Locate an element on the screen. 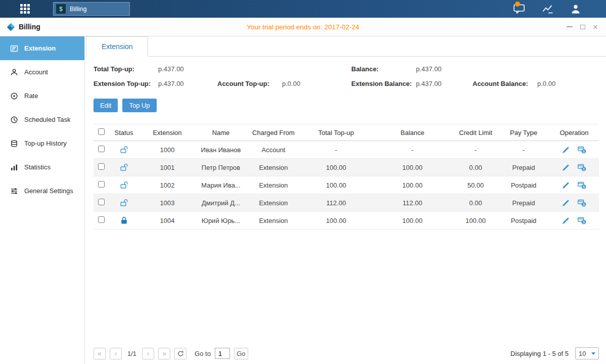  next-page-button: › is located at coordinates (148, 354).